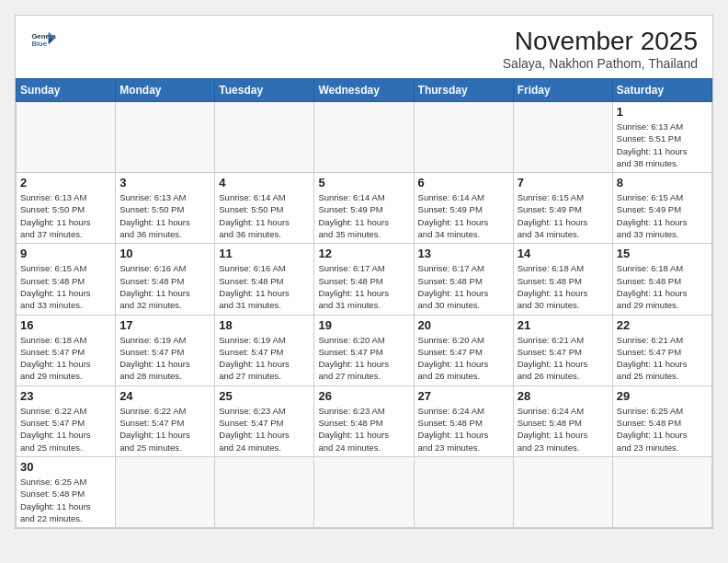 Image resolution: width=728 pixels, height=563 pixels. What do you see at coordinates (662, 429) in the screenshot?
I see `day-info: Sunrise: 6:25 AM Sunset: 5:48 PM Dayligh…` at bounding box center [662, 429].